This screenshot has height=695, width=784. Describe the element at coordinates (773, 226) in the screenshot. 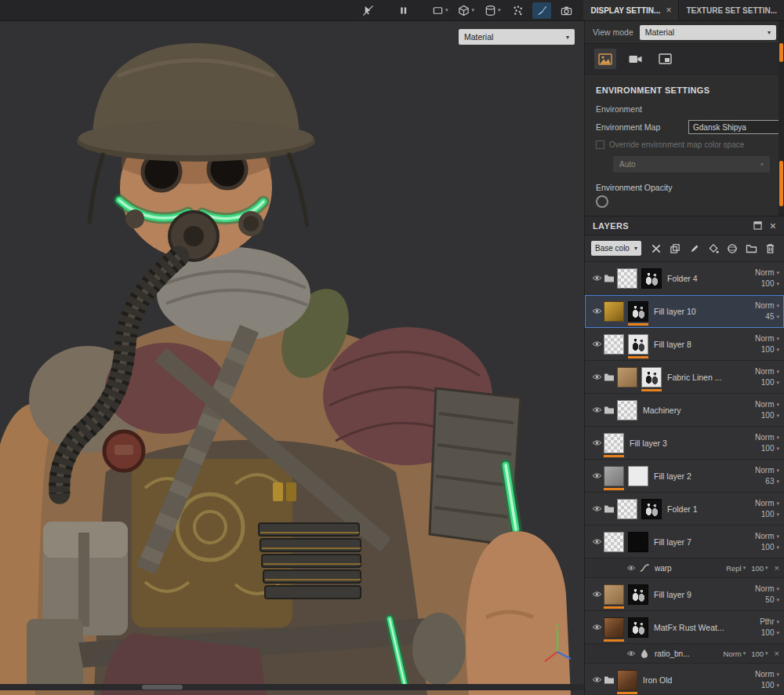

I see `close-panel-button: ×` at that location.